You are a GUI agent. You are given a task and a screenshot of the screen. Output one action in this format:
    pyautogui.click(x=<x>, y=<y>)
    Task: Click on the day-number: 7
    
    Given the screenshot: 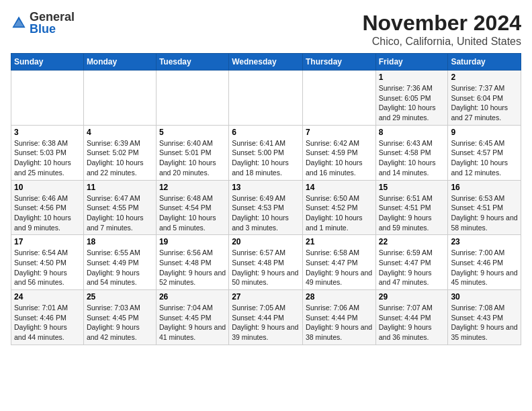 What is the action you would take?
    pyautogui.click(x=339, y=132)
    